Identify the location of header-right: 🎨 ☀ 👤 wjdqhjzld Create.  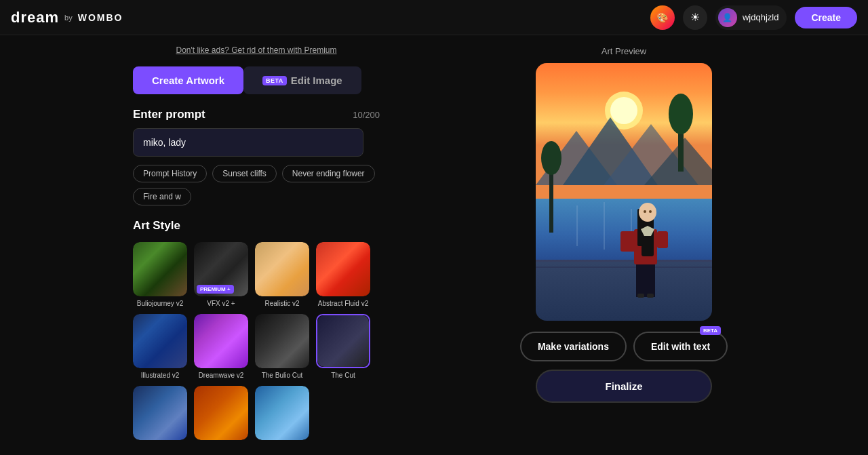
(754, 18).